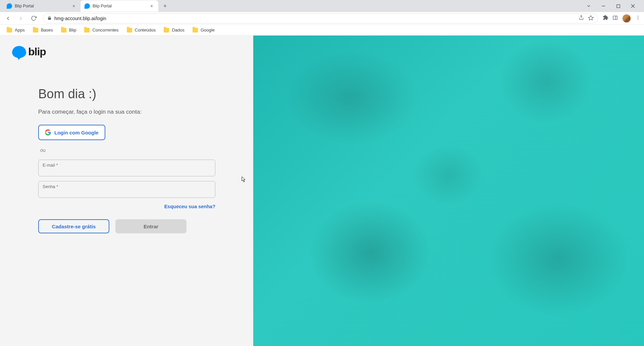 This screenshot has width=644, height=346. Describe the element at coordinates (43, 30) in the screenshot. I see `bookmark-item: Bases` at that location.